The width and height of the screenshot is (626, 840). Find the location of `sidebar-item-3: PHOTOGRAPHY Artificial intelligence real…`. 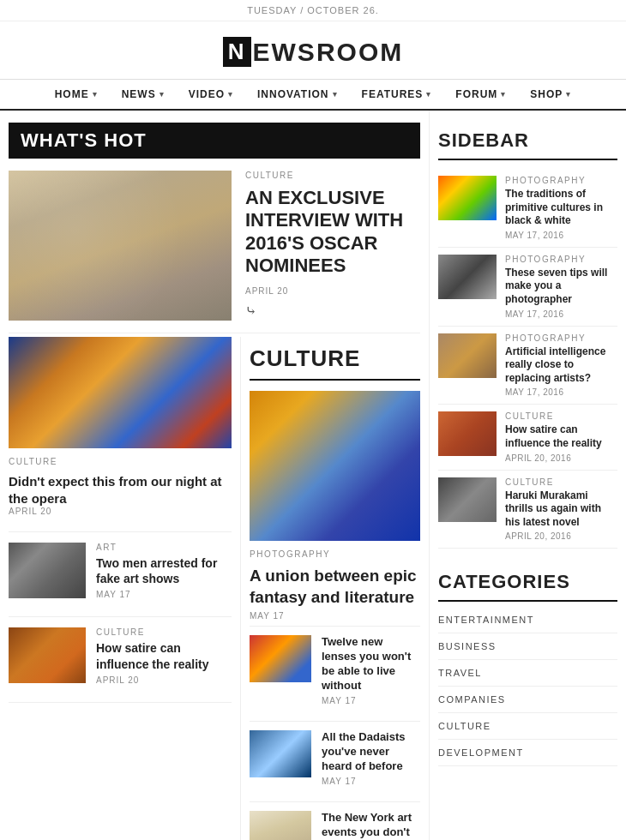

sidebar-item-3: PHOTOGRAPHY Artificial intelligence real… is located at coordinates (528, 366).